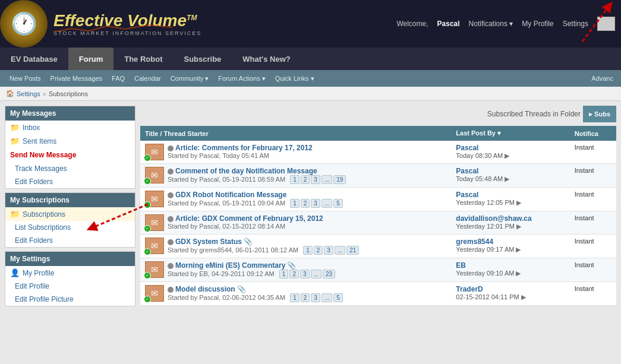 This screenshot has width=621, height=364. What do you see at coordinates (91, 59) in the screenshot?
I see `nav-forum: Forum` at bounding box center [91, 59].